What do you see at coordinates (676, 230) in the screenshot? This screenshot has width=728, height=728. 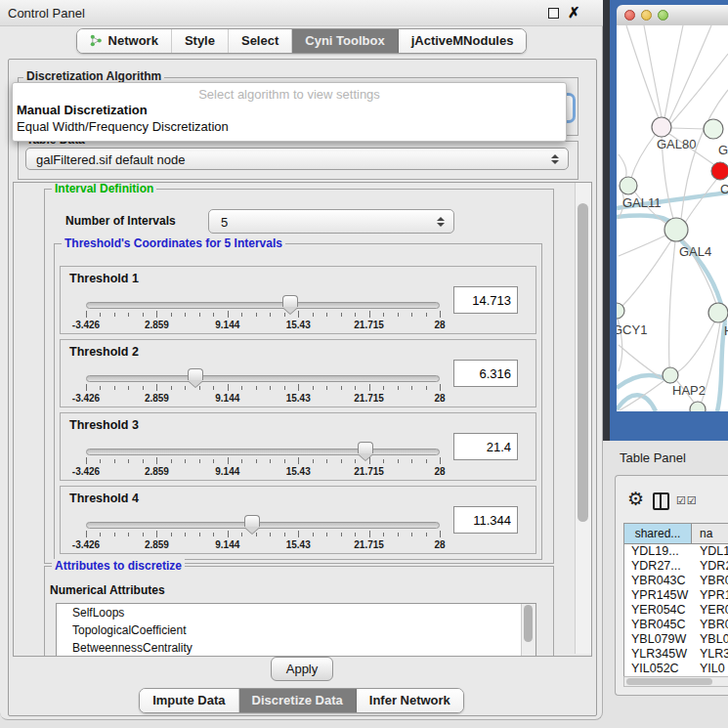 I see `node-gal4` at bounding box center [676, 230].